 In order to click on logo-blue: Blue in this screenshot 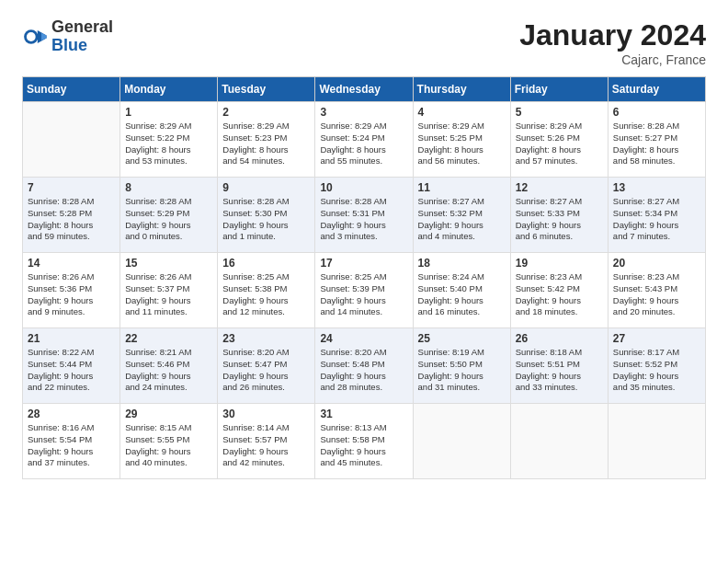, I will do `click(83, 46)`.